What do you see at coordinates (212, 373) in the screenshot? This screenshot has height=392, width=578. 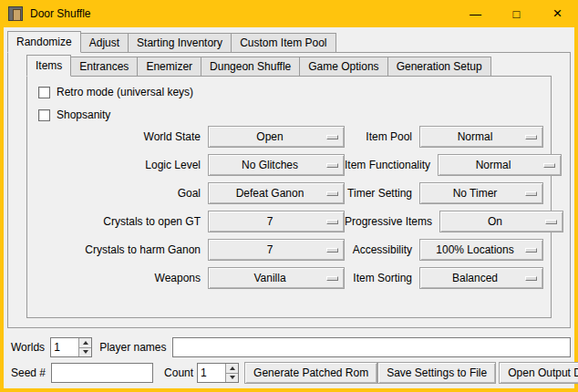 I see `count-input` at bounding box center [212, 373].